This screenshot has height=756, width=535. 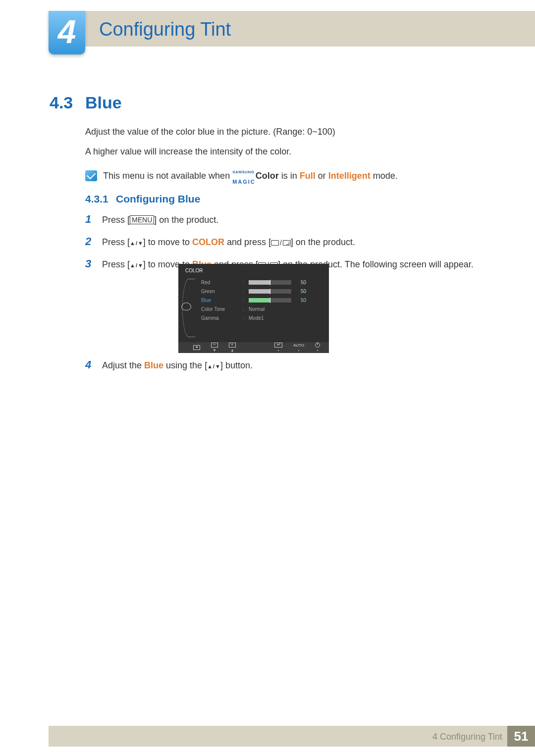 What do you see at coordinates (186, 306) in the screenshot?
I see `palette-icon` at bounding box center [186, 306].